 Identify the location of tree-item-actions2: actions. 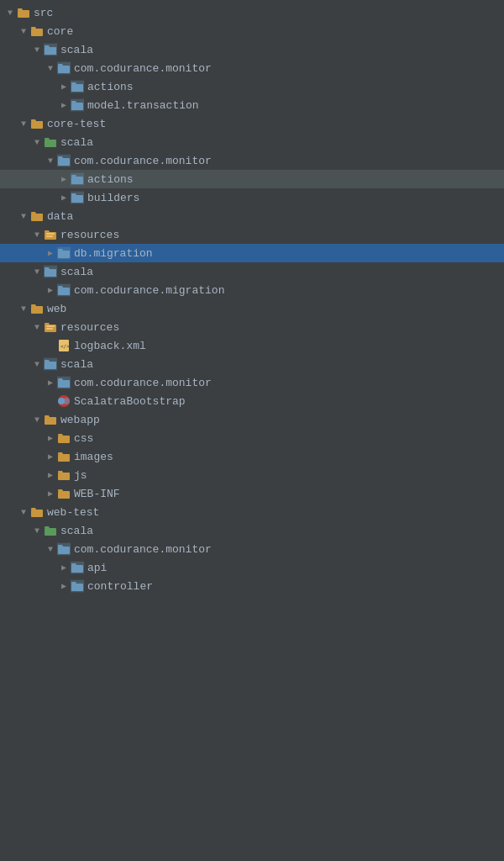
(252, 179).